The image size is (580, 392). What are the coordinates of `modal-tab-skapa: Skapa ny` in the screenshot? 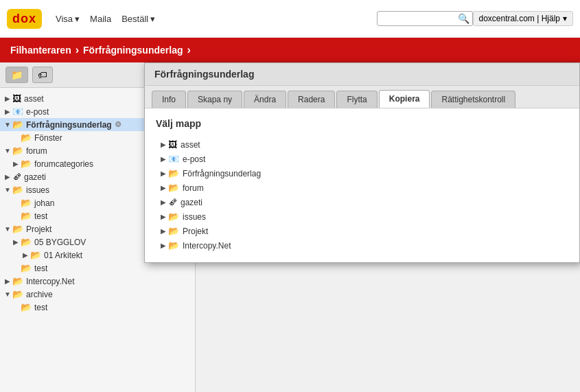 It's located at (215, 99).